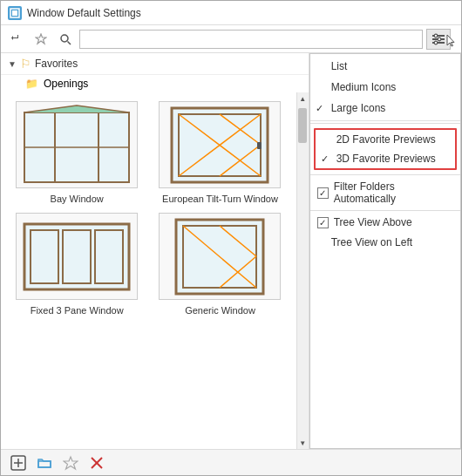 Image resolution: width=462 pixels, height=476 pixels. What do you see at coordinates (385, 193) in the screenshot?
I see `filter-folders-option: ✓ Filter Folders Automatically` at bounding box center [385, 193].